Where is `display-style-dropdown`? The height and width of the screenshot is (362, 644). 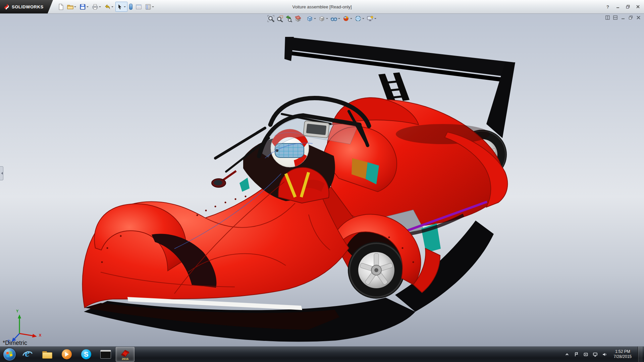 display-style-dropdown is located at coordinates (327, 18).